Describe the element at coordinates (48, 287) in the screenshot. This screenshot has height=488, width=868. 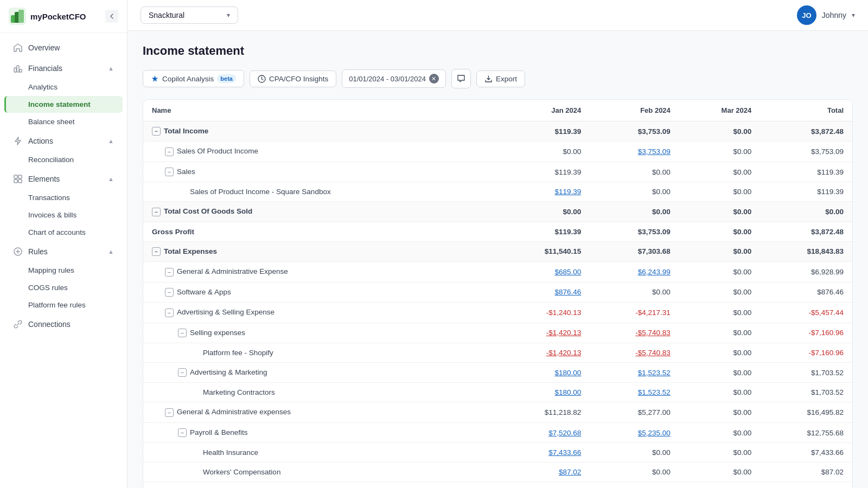
I see `cogs-rules-label: COGS rules` at that location.